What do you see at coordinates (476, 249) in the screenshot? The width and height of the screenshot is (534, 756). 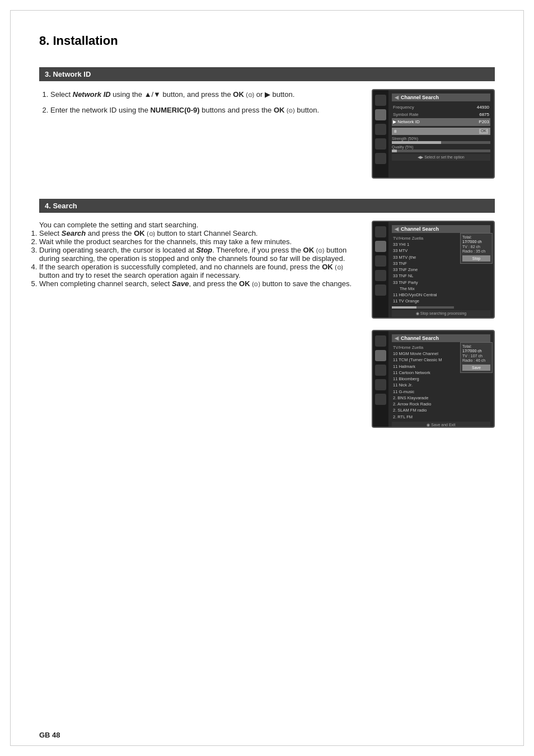 I see `tv-info-panel-s1: Total: 17/7000 ch TV : 82 ch Radio : 35 …` at bounding box center [476, 249].